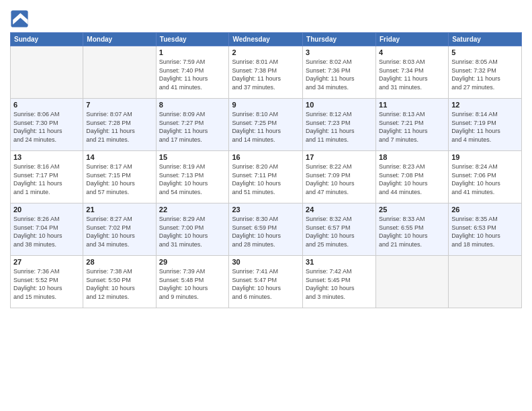  I want to click on day-info: Sunrise: 8:20 AM Sunset: 7:11 PM Dayligh…, so click(266, 179).